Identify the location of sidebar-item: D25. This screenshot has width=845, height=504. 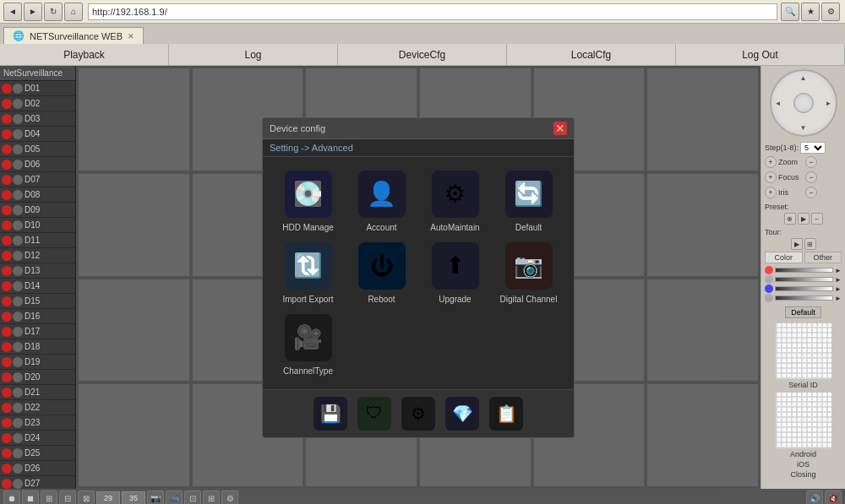
(37, 453).